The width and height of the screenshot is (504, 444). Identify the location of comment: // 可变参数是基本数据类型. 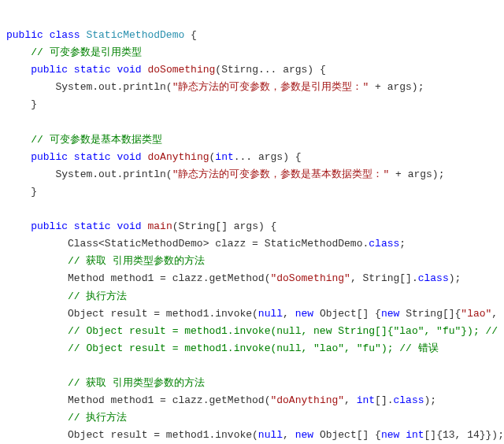
(96, 140).